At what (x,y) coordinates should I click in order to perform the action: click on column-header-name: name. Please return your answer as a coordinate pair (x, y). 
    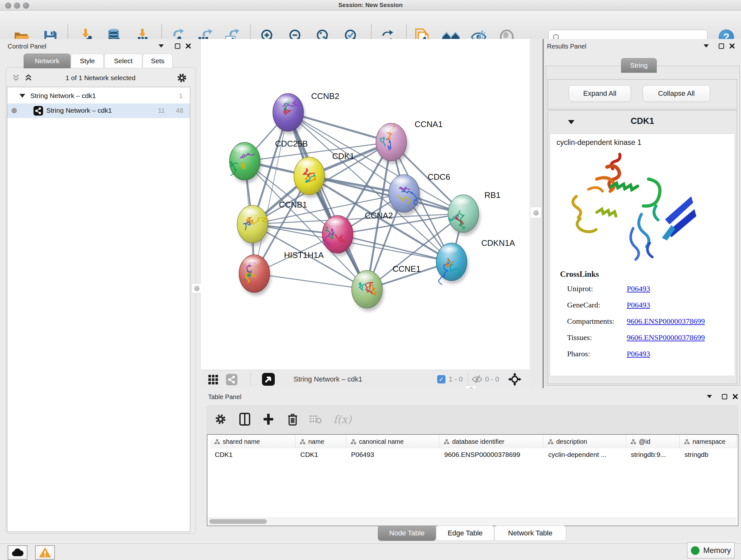
    Looking at the image, I should click on (321, 442).